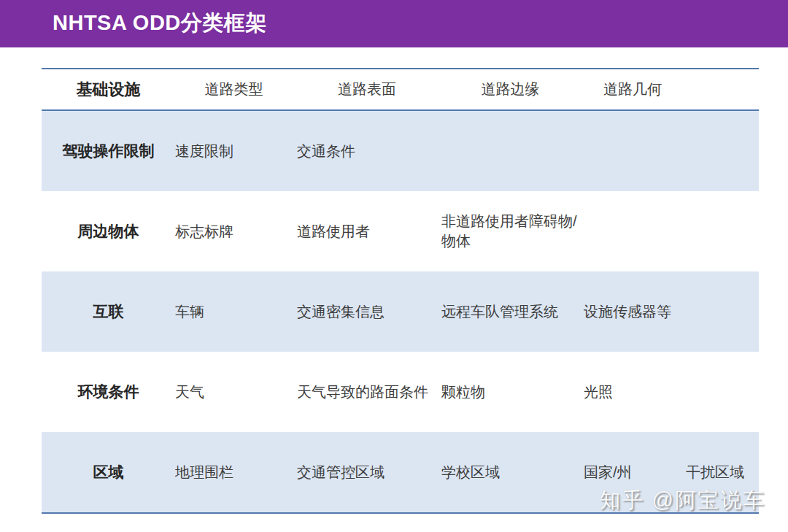  Describe the element at coordinates (369, 312) in the screenshot. I see `table-cell: 交通密集信息` at that location.